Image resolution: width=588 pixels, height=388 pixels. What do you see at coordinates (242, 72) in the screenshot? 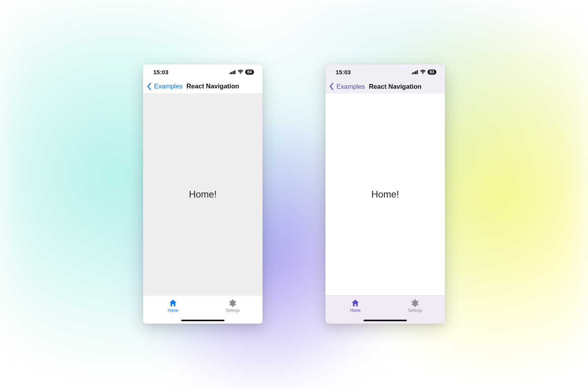
I see `status-indicators: 84` at bounding box center [242, 72].